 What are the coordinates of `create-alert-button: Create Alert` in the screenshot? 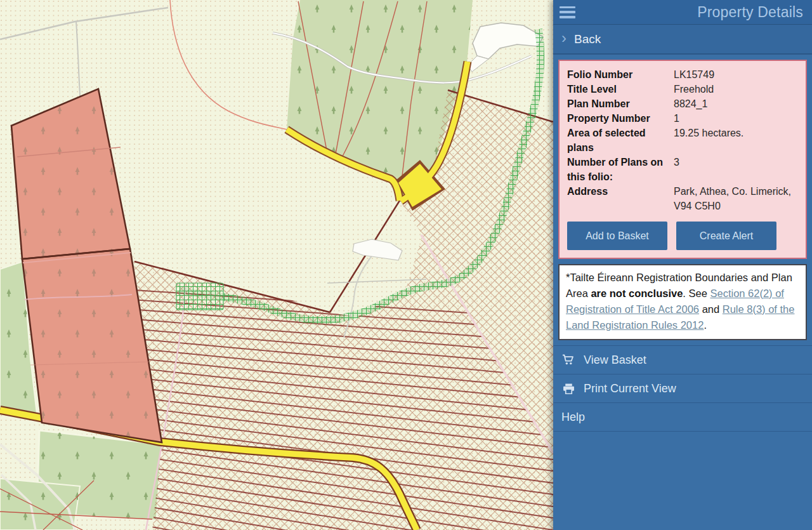 It's located at (726, 236).